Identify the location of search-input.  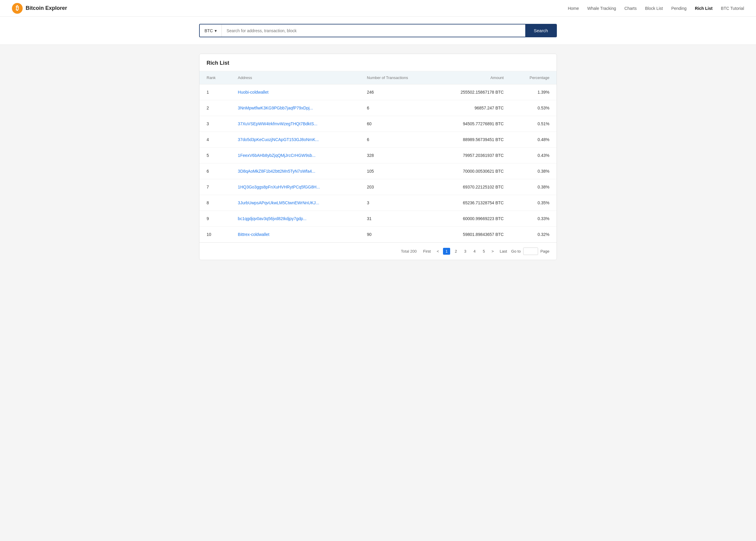
(374, 31).